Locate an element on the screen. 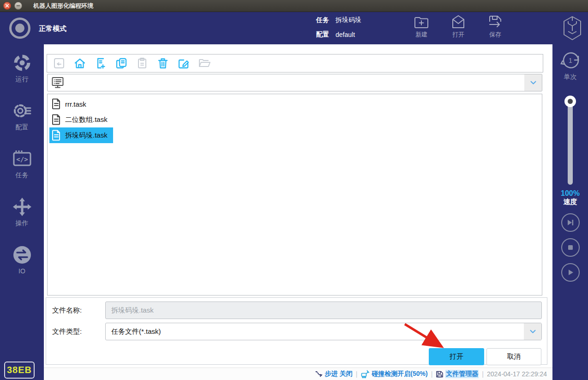  step-mode-toggle: 步进 关闭 is located at coordinates (334, 374).